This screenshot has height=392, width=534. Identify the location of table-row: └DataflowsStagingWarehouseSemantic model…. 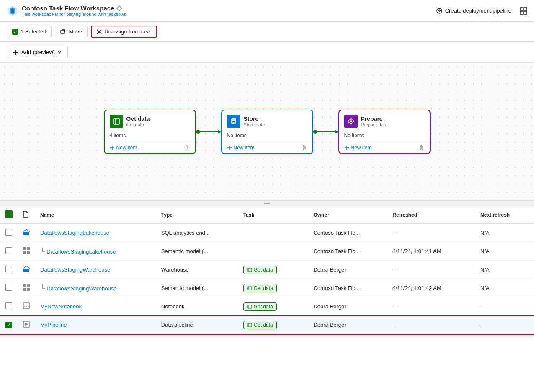
(267, 288).